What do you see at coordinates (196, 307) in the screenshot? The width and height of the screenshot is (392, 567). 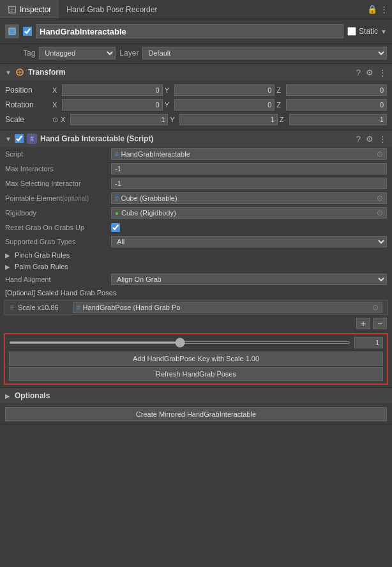 I see `pose-item-row: ≡ Scale x10.86 # HandGrabPose (Hand Grab…` at bounding box center [196, 307].